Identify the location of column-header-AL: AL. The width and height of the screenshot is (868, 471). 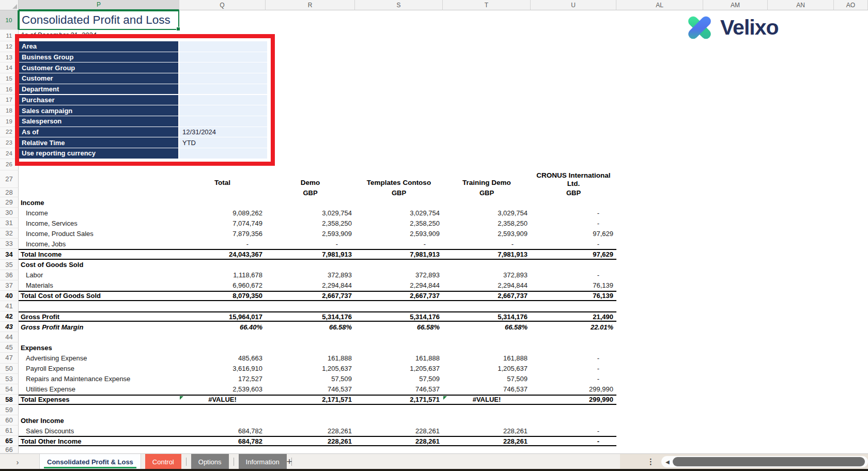
(660, 5).